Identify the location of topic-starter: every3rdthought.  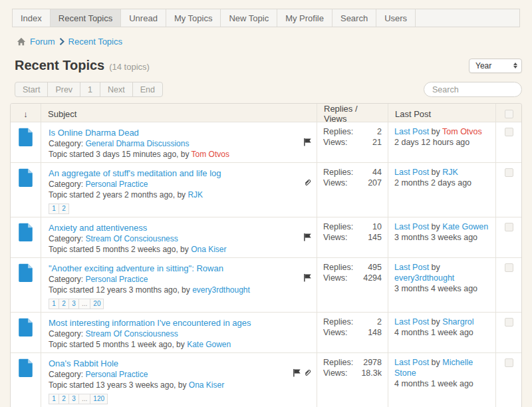
(221, 290).